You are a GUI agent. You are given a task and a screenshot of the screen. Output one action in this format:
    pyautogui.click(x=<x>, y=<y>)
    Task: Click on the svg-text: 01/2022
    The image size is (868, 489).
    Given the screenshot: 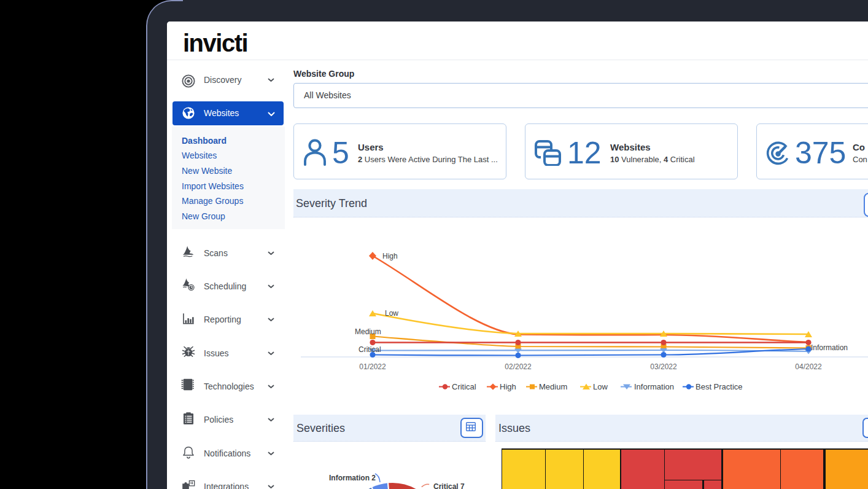 What is the action you would take?
    pyautogui.click(x=373, y=367)
    